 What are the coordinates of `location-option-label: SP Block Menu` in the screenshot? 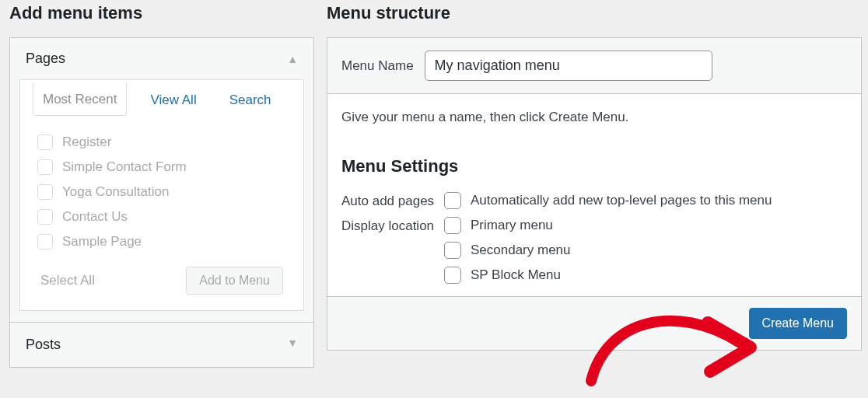 It's located at (516, 275).